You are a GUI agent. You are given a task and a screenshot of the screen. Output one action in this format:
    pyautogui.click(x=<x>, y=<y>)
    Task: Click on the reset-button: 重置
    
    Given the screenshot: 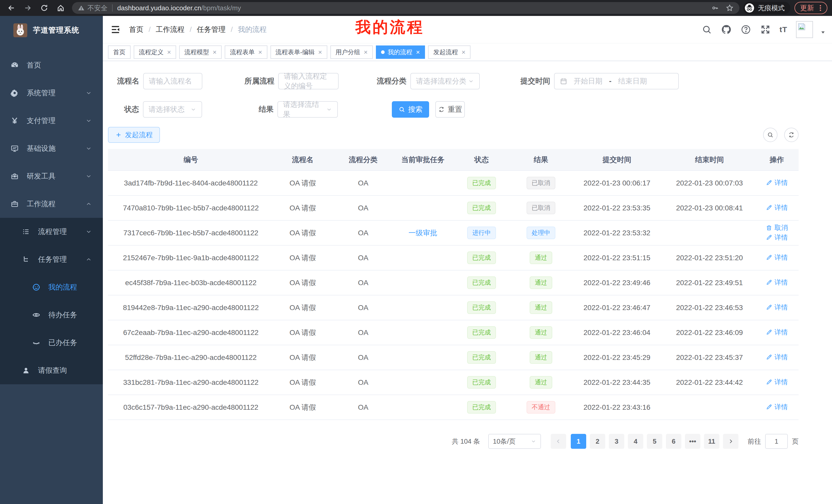 What is the action you would take?
    pyautogui.click(x=450, y=109)
    